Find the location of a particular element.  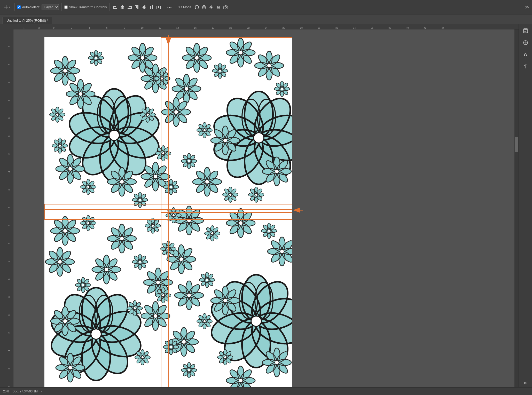

document-title: Untitled-1 @ 25% (RGB/8) * is located at coordinates (27, 21).